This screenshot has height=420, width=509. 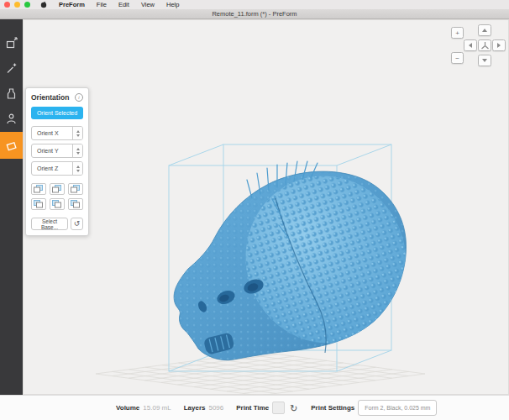 What do you see at coordinates (57, 151) in the screenshot?
I see `orient-y-stepper: Orient Y` at bounding box center [57, 151].